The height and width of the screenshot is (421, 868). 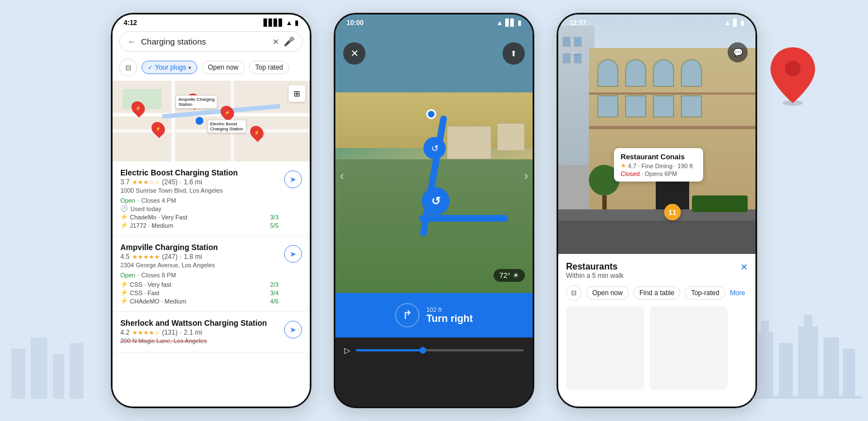 What do you see at coordinates (199, 332) in the screenshot?
I see `place-info-3: Sherlock and Wattson Charging Station 4.…` at bounding box center [199, 332].